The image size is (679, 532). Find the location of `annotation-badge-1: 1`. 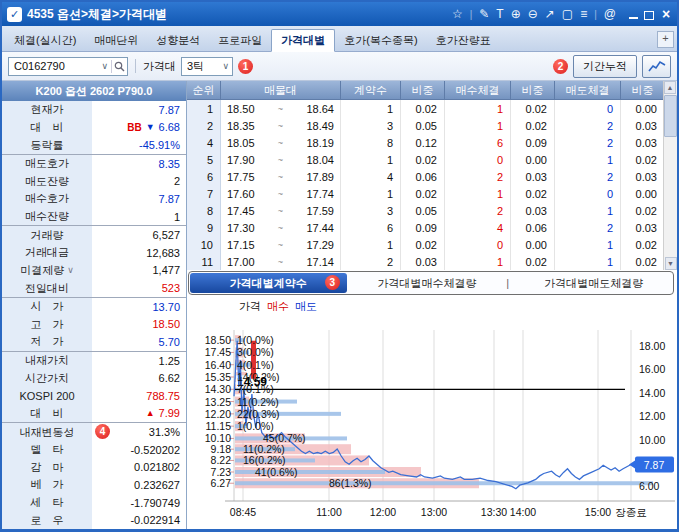

annotation-badge-1: 1 is located at coordinates (246, 66).